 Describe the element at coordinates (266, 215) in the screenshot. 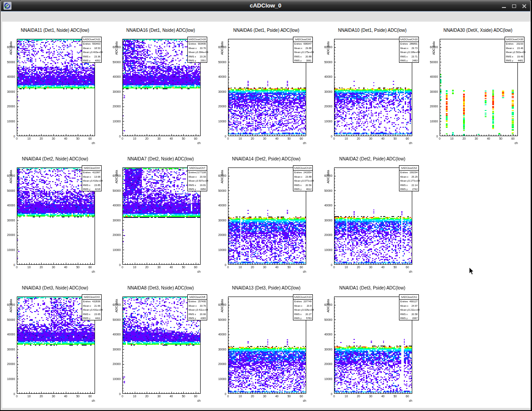

I see `panel-NNAIDA14: NNAIDA14 (Det2, Pside) ADC(low)010000200…` at that location.